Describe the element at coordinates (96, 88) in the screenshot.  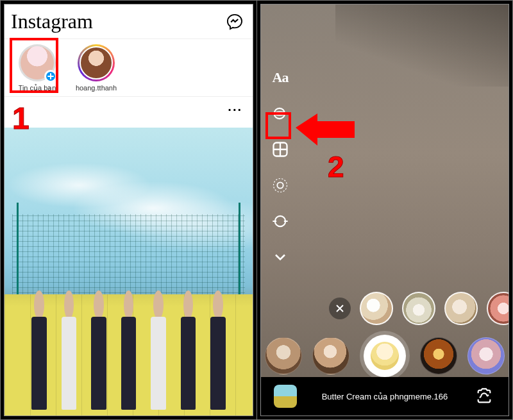
I see `story-label: hoang.tthanh` at that location.